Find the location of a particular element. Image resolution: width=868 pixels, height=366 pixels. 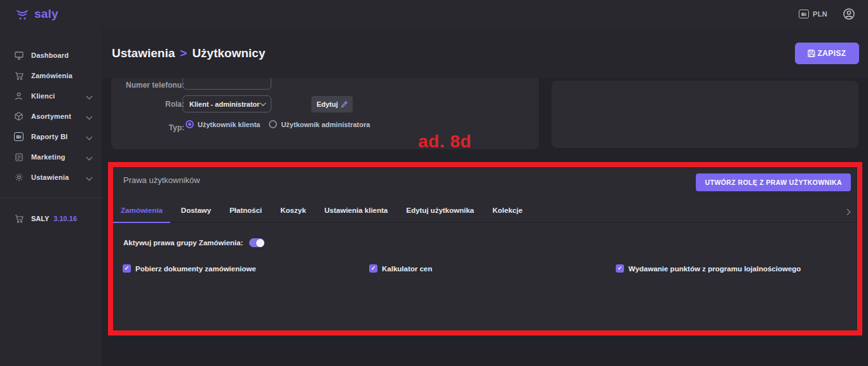

permission-label: Kalkulator cen is located at coordinates (407, 269).